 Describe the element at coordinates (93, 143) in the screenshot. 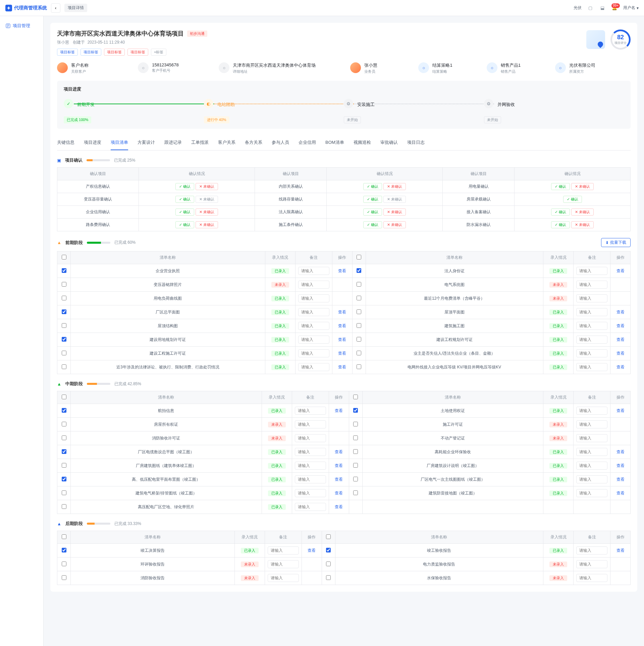

I see `tab-1: 项目进度` at that location.